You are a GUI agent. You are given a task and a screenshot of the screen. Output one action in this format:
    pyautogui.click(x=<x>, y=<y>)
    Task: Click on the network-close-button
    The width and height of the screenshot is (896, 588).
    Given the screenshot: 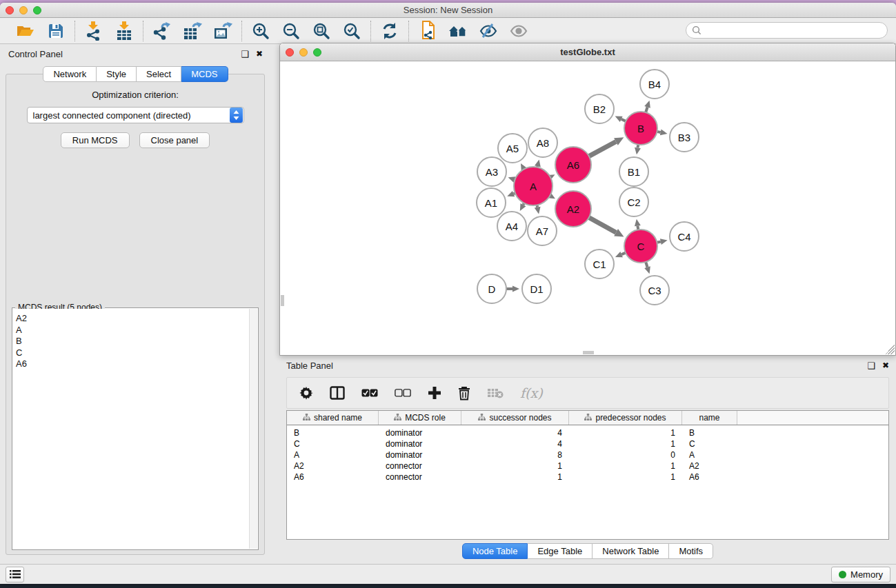 What is the action you would take?
    pyautogui.click(x=290, y=52)
    